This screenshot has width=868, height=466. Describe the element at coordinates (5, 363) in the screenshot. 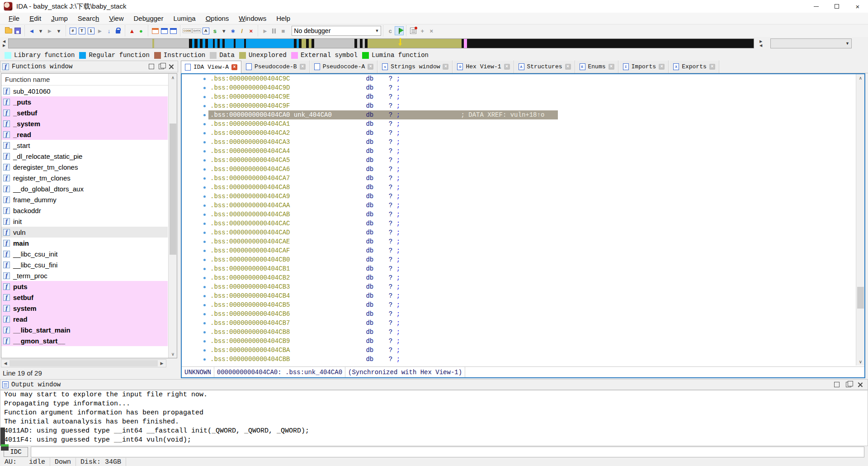

I see `scroll-left-icon: ◀` at that location.